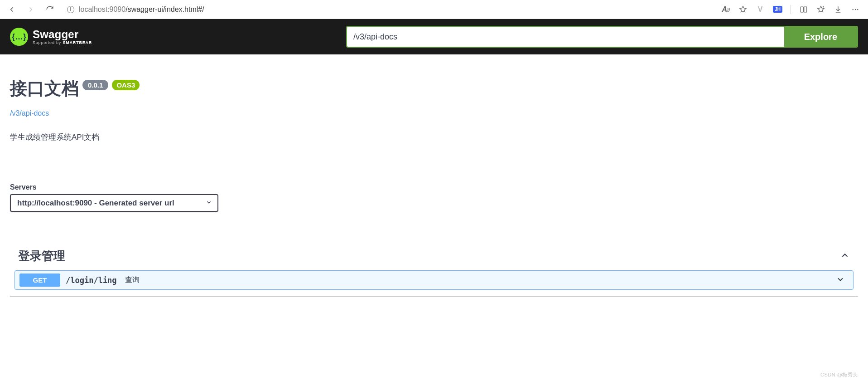 Image resolution: width=868 pixels, height=381 pixels. I want to click on api-description: 学生成绩管理系统API文档, so click(434, 137).